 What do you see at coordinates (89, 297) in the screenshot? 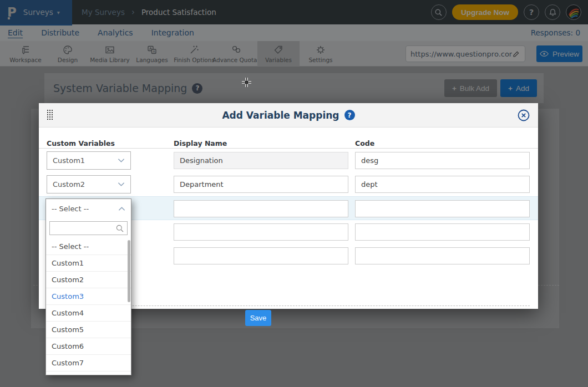
I see `option-custom3: Custom3` at bounding box center [89, 297].